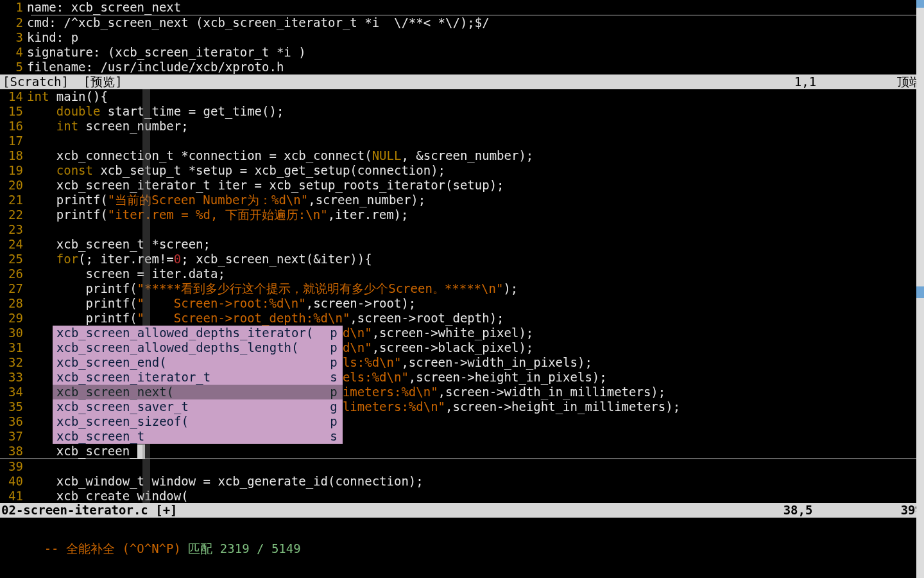 This screenshot has width=924, height=578. What do you see at coordinates (13, 37) in the screenshot?
I see `line-number: 3` at bounding box center [13, 37].